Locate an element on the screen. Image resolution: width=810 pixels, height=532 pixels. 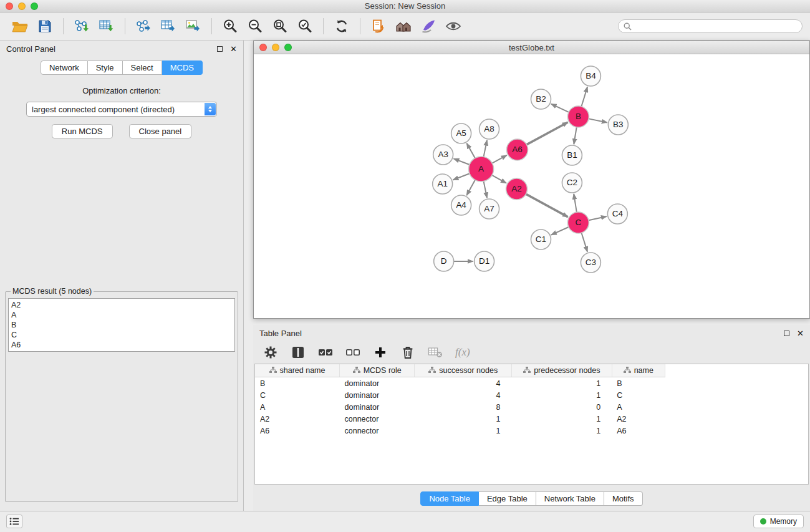
graph-node-A6: A6 is located at coordinates (518, 150).